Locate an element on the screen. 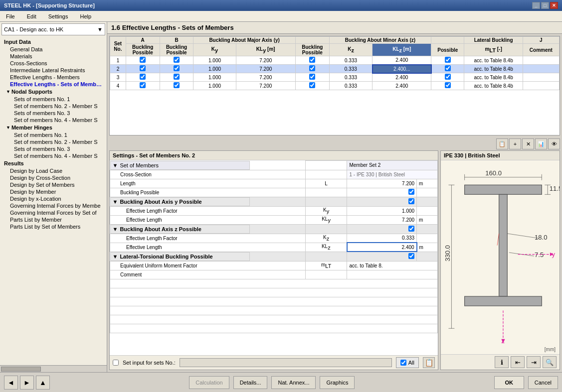  settings-value-buckling is located at coordinates (382, 192).